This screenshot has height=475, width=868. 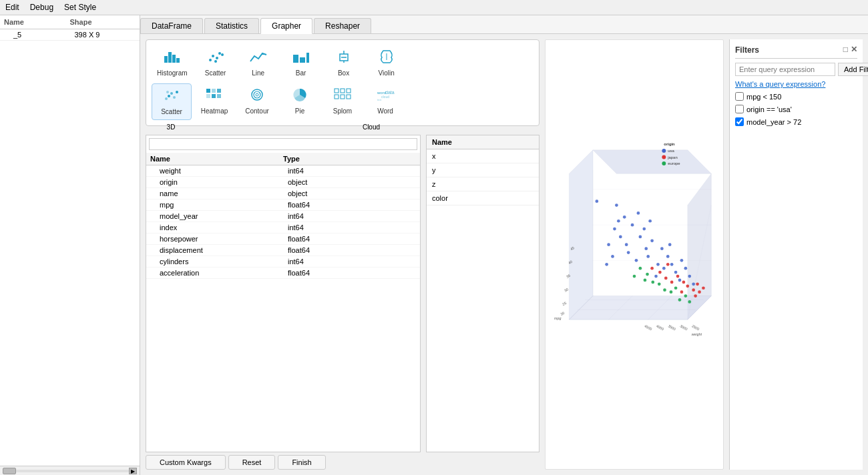 I want to click on filter-label-1: origin == 'usa', so click(x=769, y=109).